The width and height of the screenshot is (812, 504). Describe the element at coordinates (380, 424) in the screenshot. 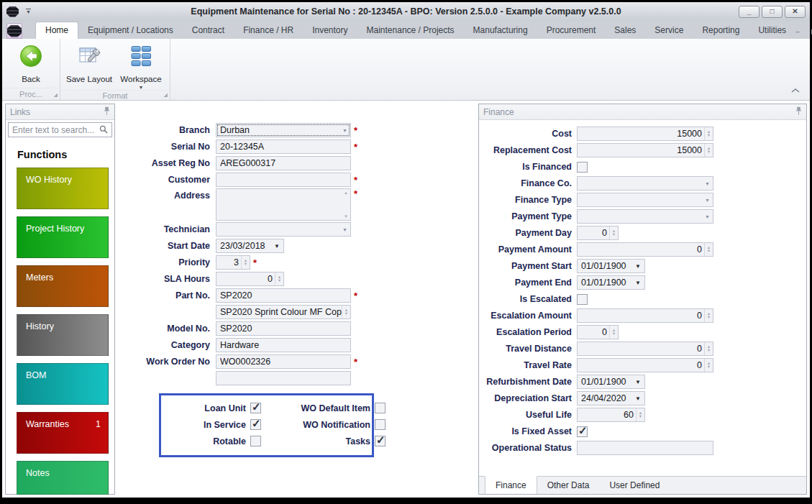

I see `wo-notification-checkbox` at that location.